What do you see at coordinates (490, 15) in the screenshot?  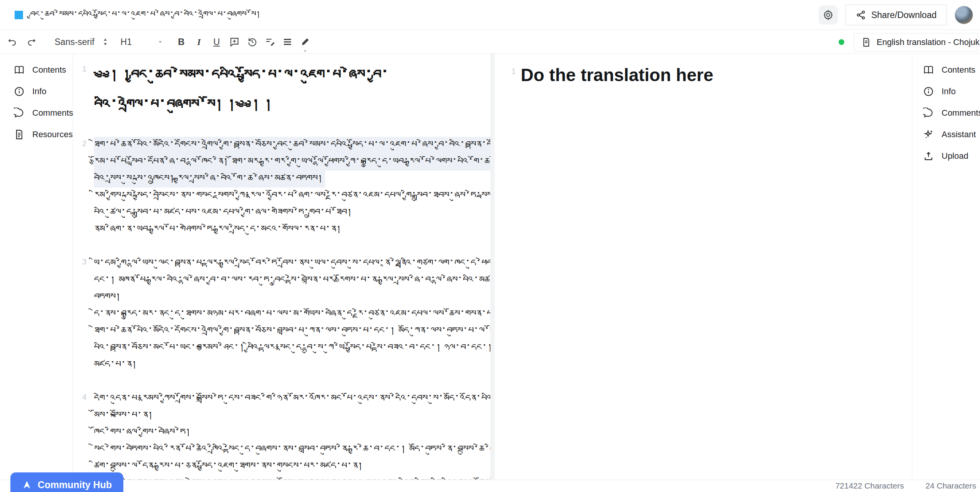 I see `app-header: བྱང་ཆུབ་སེམས་དཔའི་སྤྱོད་པ་ལ་འཇུག་པ་ཞེས་བ…` at bounding box center [490, 15].